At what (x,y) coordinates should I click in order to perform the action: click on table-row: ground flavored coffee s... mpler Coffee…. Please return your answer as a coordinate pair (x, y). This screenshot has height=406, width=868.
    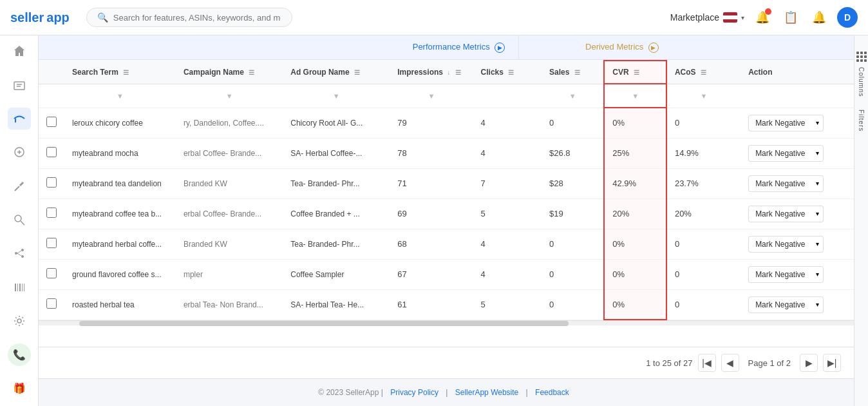
    Looking at the image, I should click on (446, 275).